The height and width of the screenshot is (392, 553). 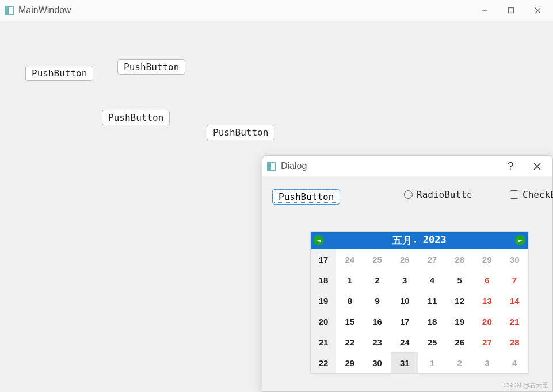 What do you see at coordinates (323, 301) in the screenshot?
I see `week-number: 19` at bounding box center [323, 301].